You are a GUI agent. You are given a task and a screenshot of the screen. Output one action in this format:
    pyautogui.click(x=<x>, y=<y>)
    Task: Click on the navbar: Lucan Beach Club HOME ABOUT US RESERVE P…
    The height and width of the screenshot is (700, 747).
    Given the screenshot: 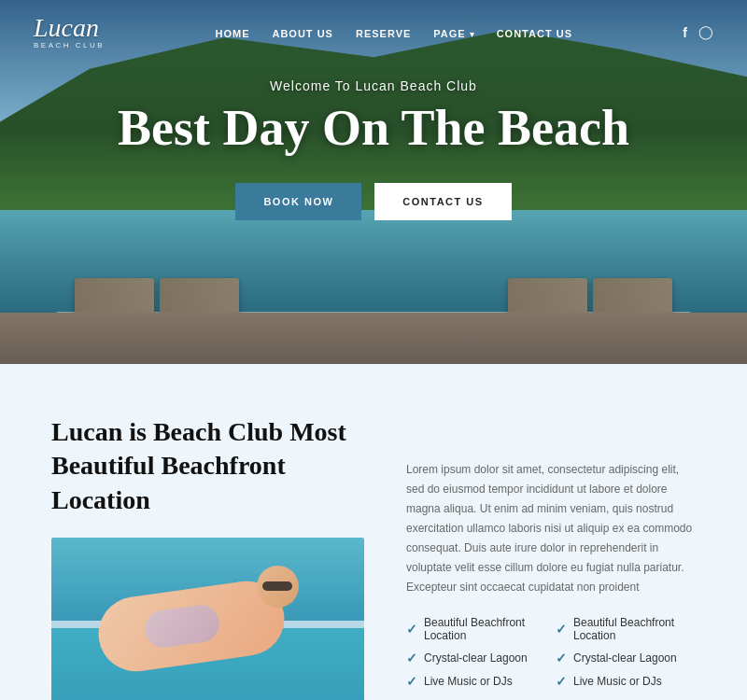 What is the action you would take?
    pyautogui.click(x=374, y=32)
    